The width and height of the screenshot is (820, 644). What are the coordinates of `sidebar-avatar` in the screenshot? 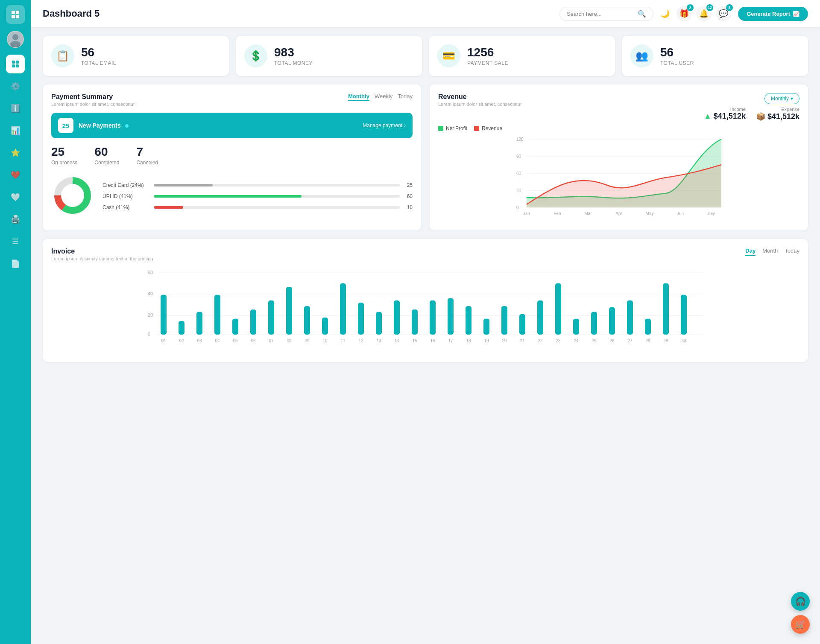 It's located at (15, 39).